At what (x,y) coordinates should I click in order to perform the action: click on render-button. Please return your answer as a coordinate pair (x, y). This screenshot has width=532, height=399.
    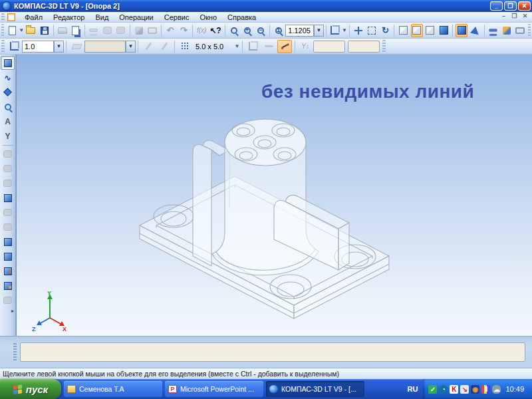
    Looking at the image, I should click on (507, 31).